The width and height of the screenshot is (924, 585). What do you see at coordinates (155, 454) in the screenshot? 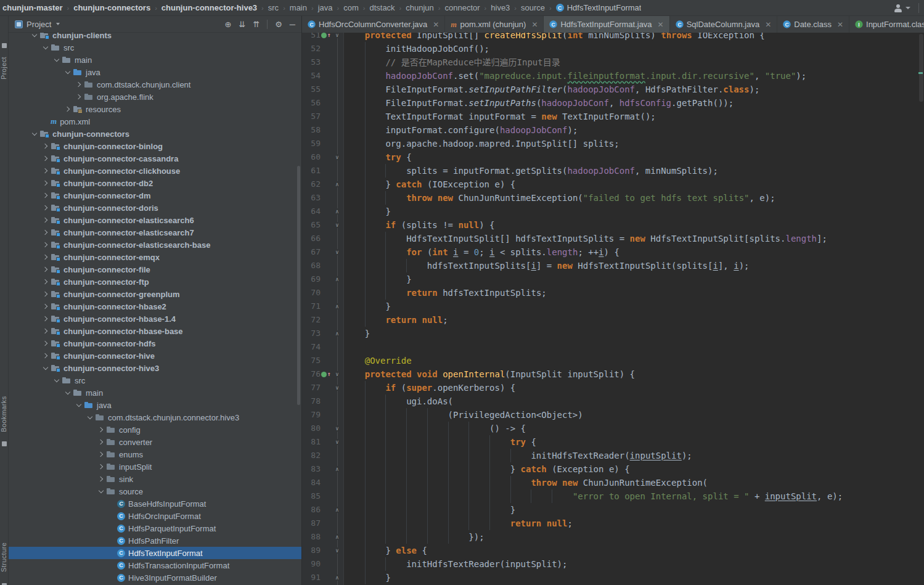
I see `tree-item: enums` at bounding box center [155, 454].